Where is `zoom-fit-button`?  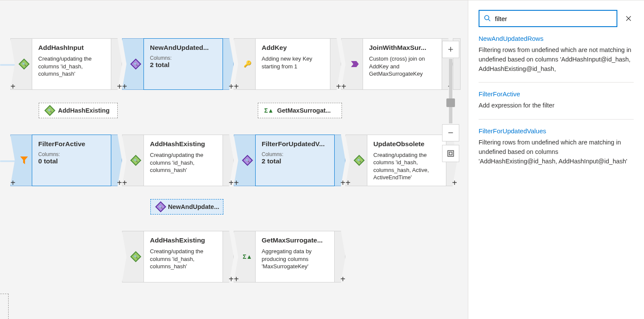
zoom-fit-button is located at coordinates (451, 153).